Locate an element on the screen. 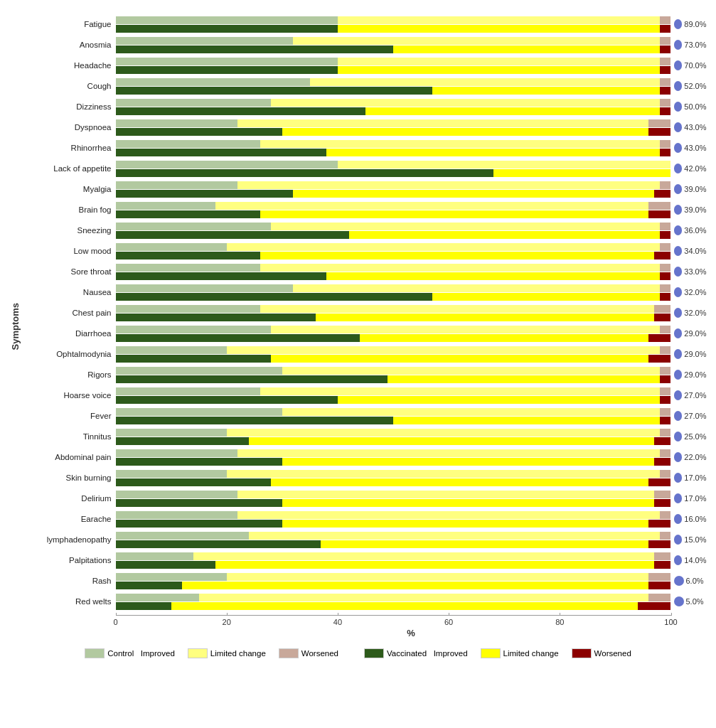  legend-swatch-limited-change-control is located at coordinates (198, 653).